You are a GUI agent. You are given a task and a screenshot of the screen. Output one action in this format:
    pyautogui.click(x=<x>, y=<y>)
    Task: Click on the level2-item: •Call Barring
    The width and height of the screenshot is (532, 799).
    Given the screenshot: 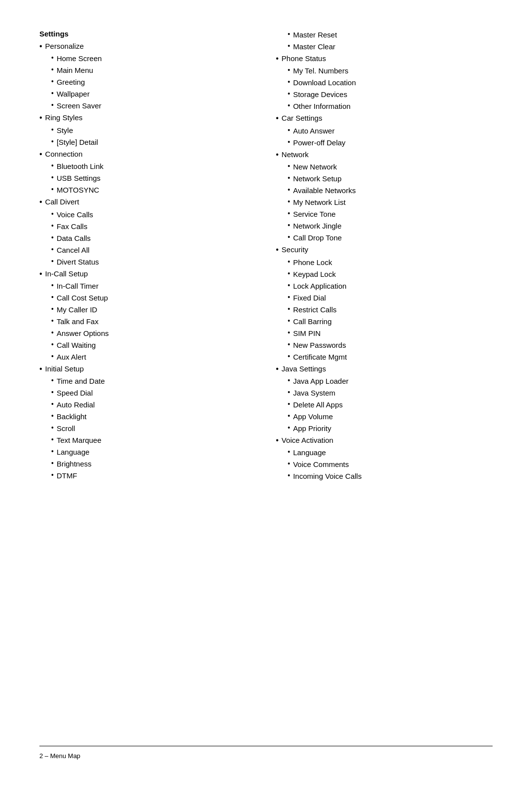 What is the action you would take?
    pyautogui.click(x=384, y=321)
    